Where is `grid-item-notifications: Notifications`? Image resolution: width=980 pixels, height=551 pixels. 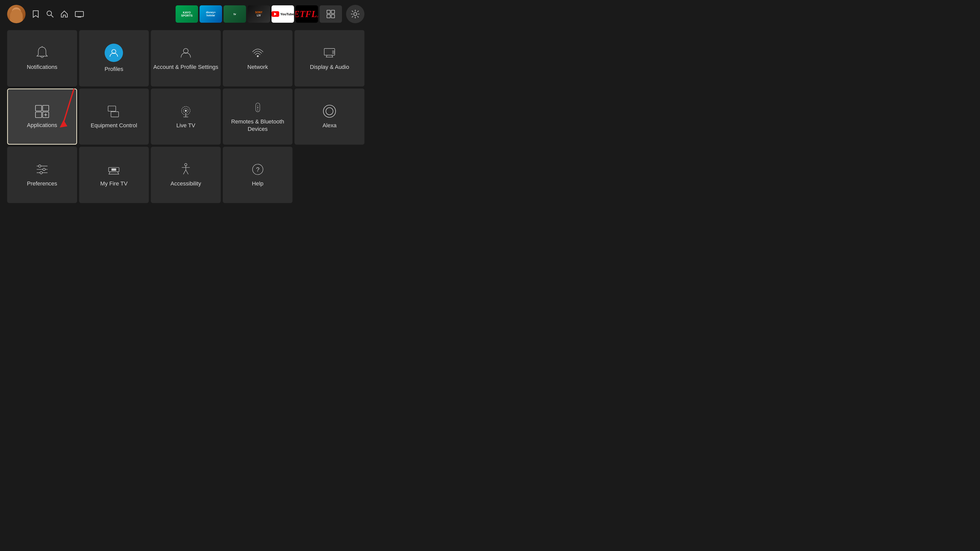
grid-item-notifications: Notifications is located at coordinates (42, 58).